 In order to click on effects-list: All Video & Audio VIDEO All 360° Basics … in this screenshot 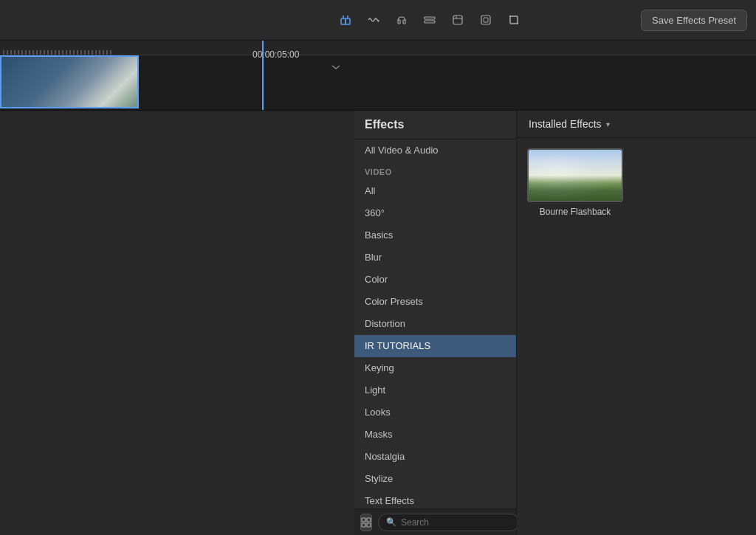, I will do `click(436, 324)`.